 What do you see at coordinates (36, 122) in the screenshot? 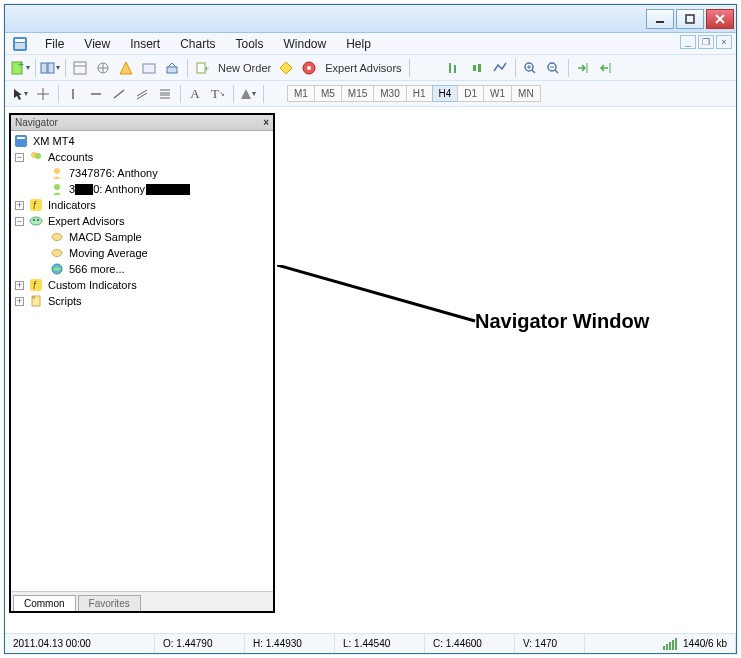
I see `navigator-title: Navigator` at bounding box center [36, 122].